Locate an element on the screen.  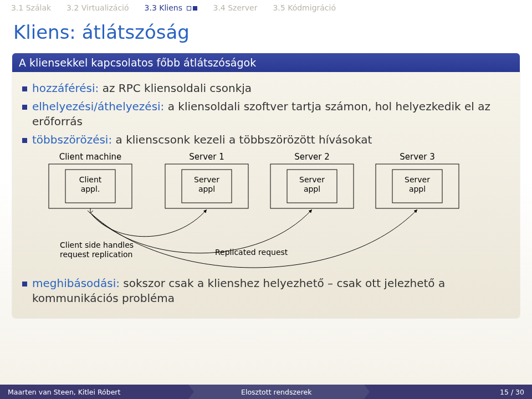
diag-caption-left-2: request replication is located at coordinates (96, 254).